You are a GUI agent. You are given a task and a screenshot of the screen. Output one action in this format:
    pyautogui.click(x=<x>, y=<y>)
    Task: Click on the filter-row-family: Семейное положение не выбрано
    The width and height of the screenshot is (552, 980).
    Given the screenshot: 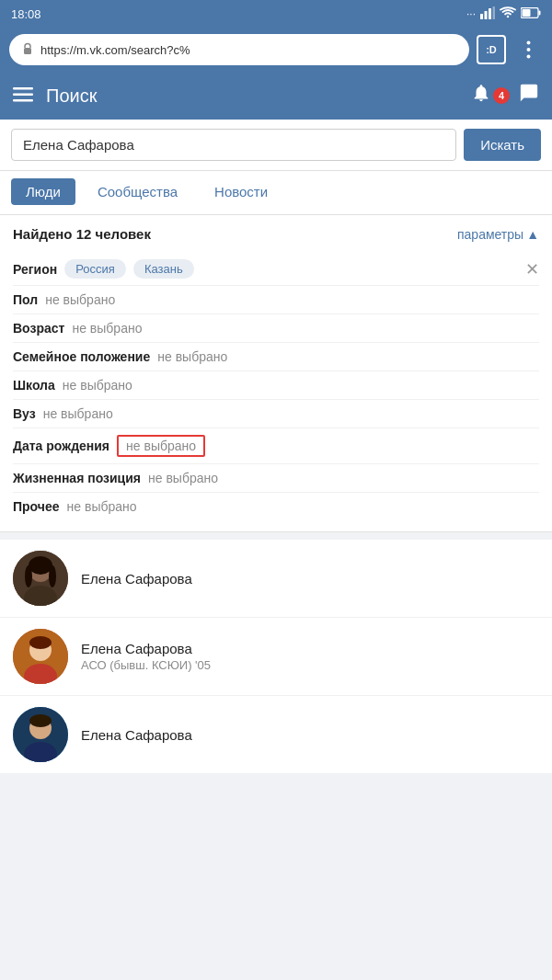 What is the action you would take?
    pyautogui.click(x=276, y=357)
    